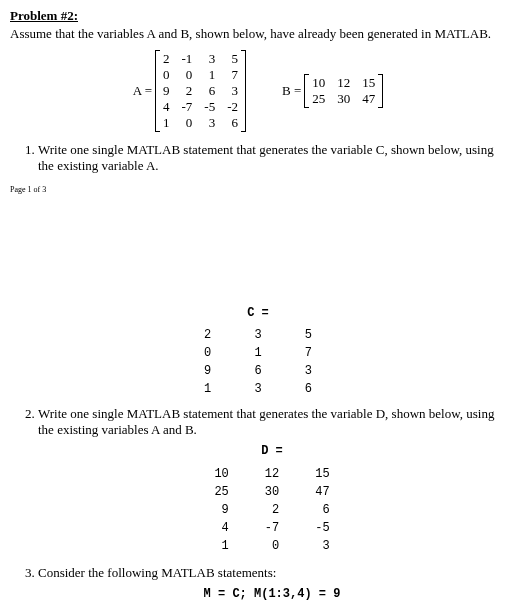 The image size is (516, 612). I want to click on matrices-row: A = 2-135 0017 9263 4-7-5-2 1036 B = 101…, so click(258, 91).